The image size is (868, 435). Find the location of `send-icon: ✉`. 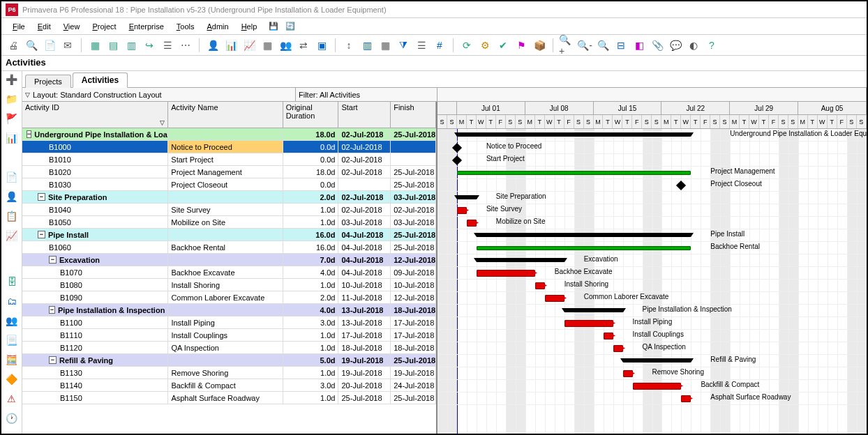

send-icon: ✉ is located at coordinates (68, 45).